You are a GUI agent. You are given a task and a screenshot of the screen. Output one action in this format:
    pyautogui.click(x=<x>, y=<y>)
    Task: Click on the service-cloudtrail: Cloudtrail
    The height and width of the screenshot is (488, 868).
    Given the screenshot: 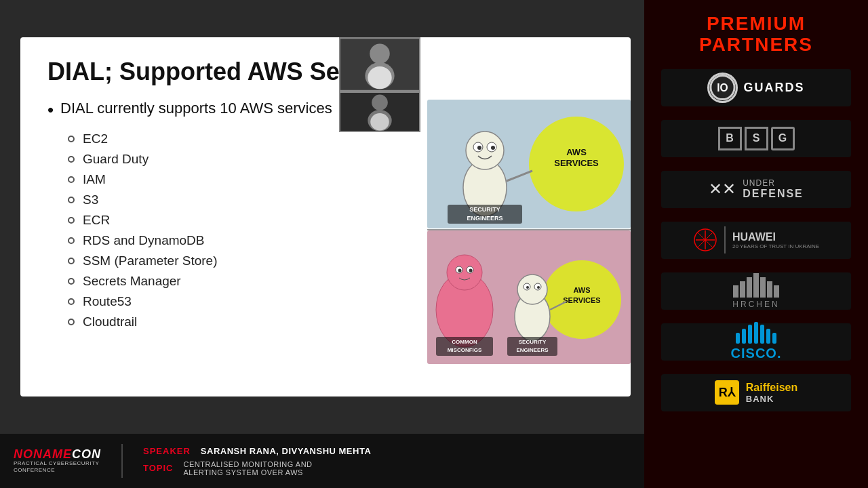 What is the action you would take?
    pyautogui.click(x=110, y=322)
    